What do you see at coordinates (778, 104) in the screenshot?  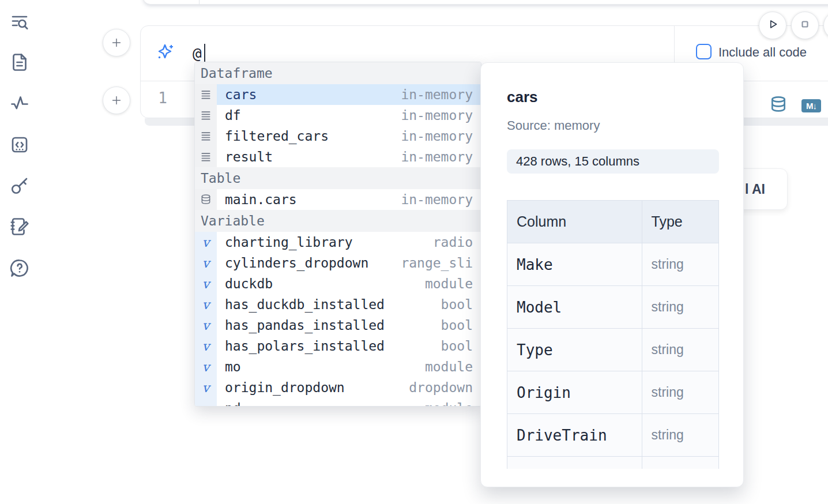 I see `database-icon` at bounding box center [778, 104].